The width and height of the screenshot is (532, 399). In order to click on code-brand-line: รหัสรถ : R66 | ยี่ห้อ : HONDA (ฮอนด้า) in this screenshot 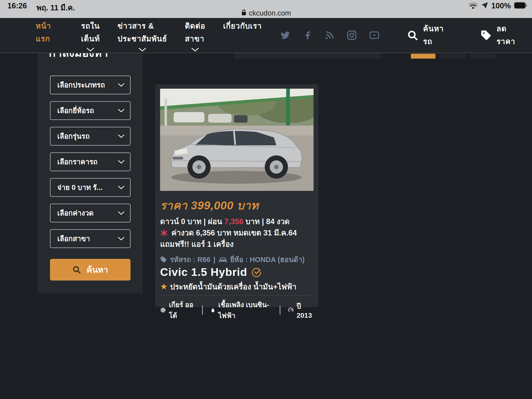, I will do `click(237, 260)`.